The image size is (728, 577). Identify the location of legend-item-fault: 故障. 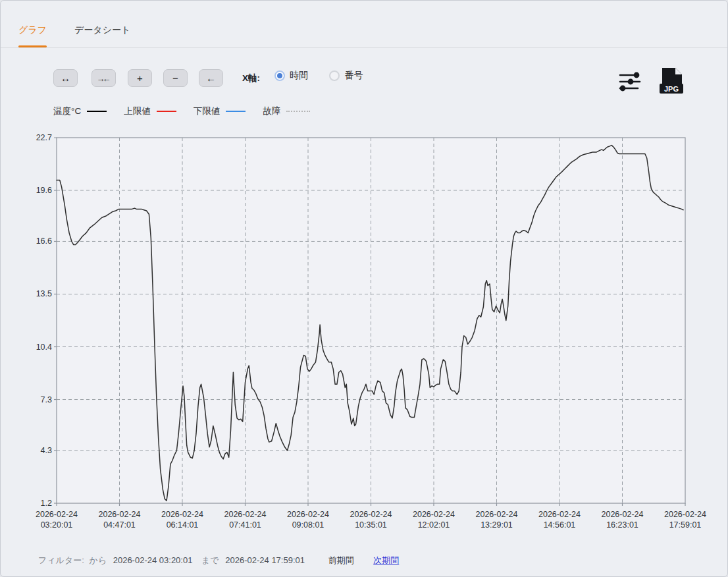
(286, 111).